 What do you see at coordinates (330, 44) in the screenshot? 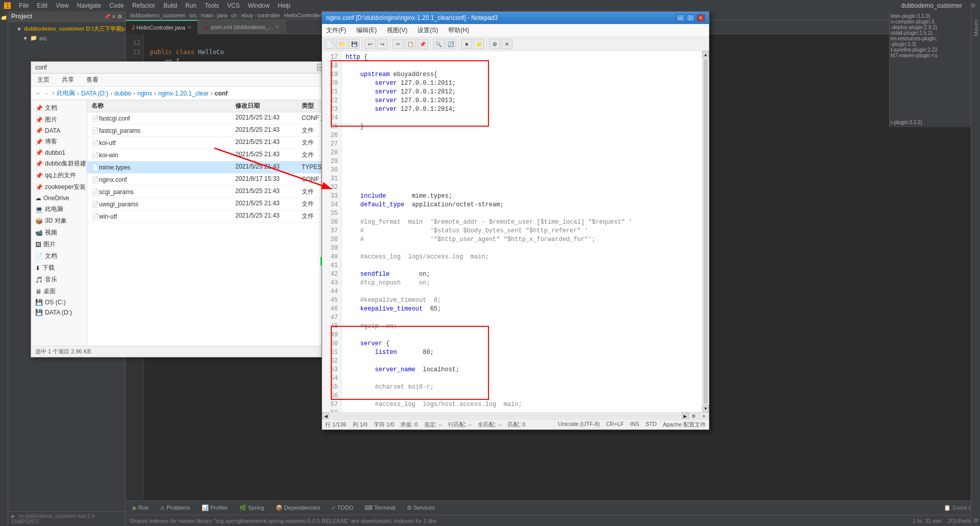
I see `np3-btn-new: 📄` at bounding box center [330, 44].